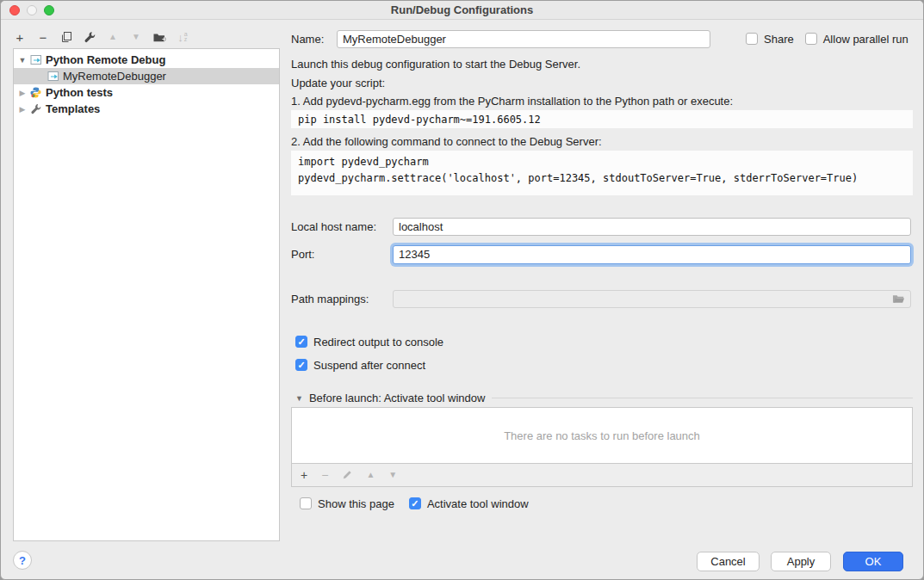 The image size is (924, 580). Describe the element at coordinates (602, 173) in the screenshot. I see `settrace-code: import pydevd_pycharm pydevd_pycharm.set…` at that location.